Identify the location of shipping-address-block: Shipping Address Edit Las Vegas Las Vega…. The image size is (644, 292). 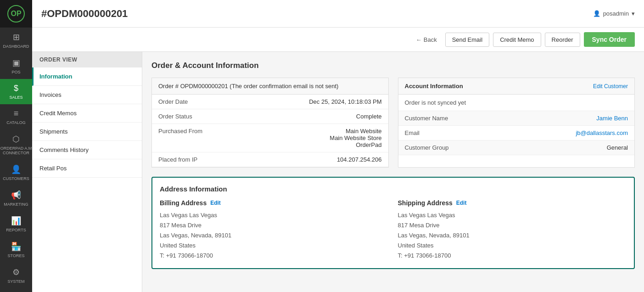
(512, 230).